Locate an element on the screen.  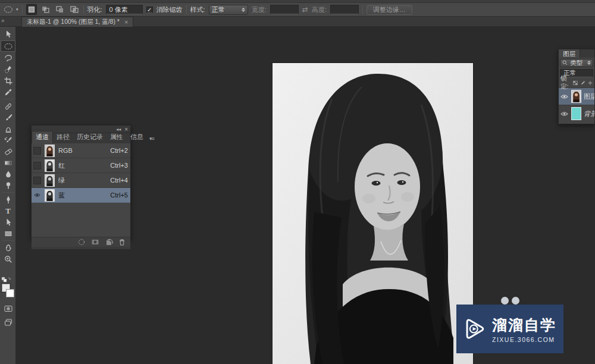
swap-dimensions-icon: ⇄ is located at coordinates (305, 10).